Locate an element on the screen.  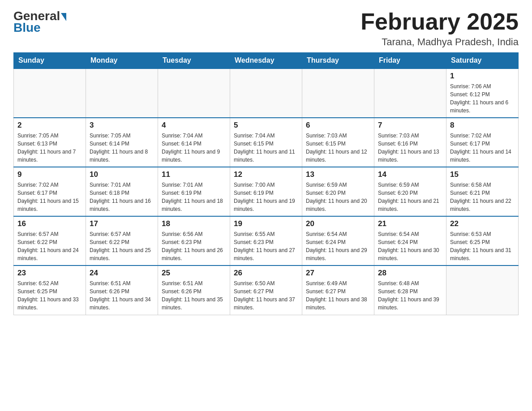
day-number: 27 is located at coordinates (338, 273).